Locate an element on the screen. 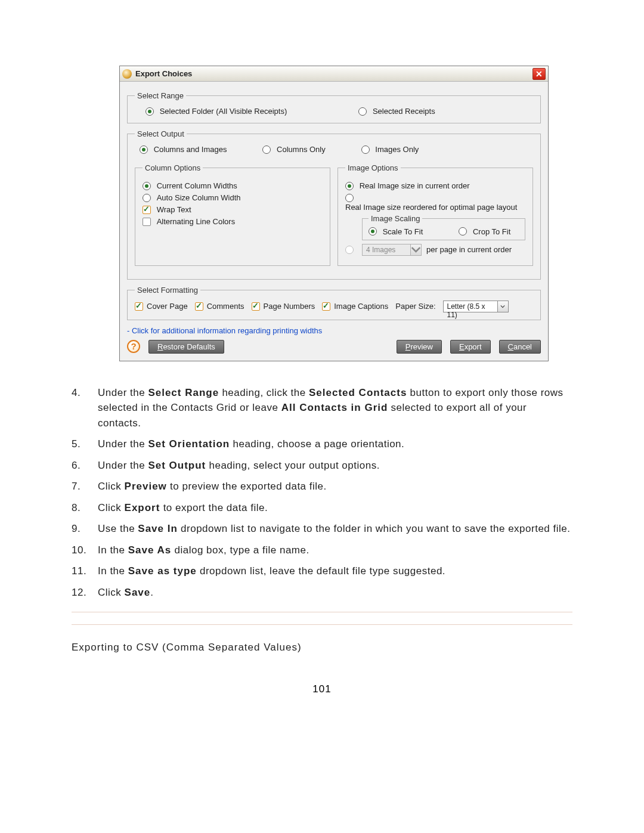 Image resolution: width=644 pixels, height=833 pixels. step-10: 10.In the Save As dialog box, type a fil… is located at coordinates (322, 550).